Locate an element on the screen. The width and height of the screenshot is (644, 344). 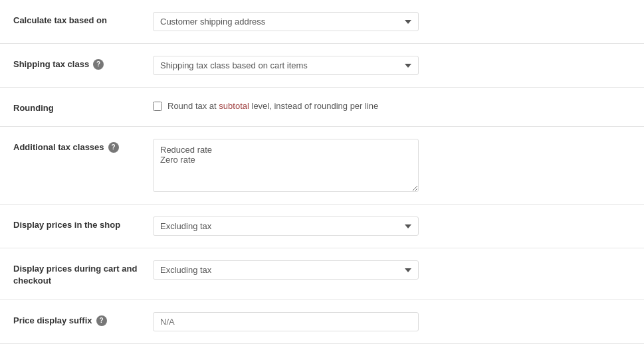
control-price-display-suffix is located at coordinates (392, 321).